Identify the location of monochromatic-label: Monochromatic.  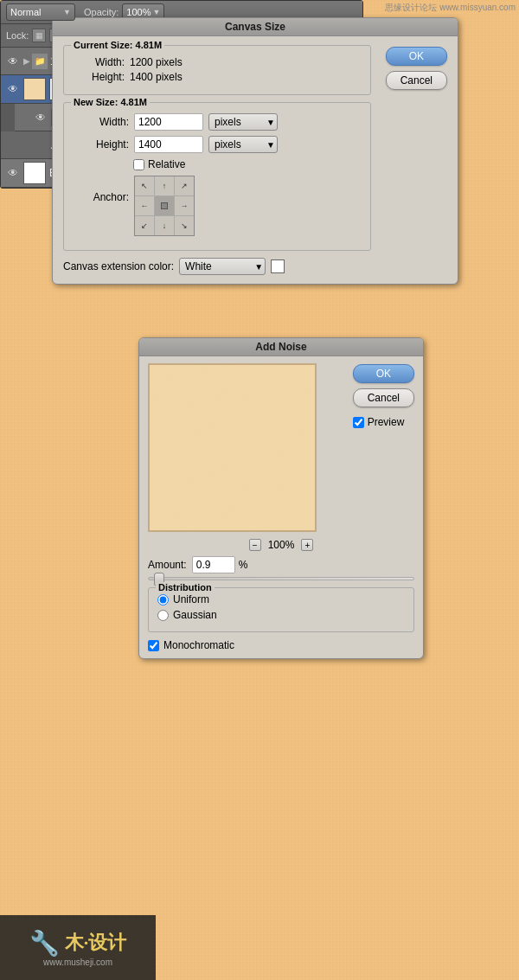
(199, 645).